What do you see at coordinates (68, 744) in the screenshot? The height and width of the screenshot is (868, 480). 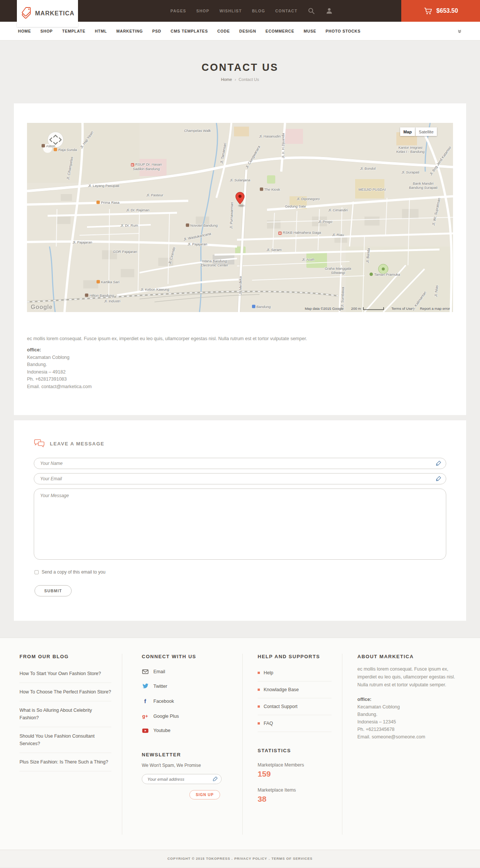 I see `footer-blog-column: FROM OUR BLOG How To Start Your Own Fash…` at bounding box center [68, 744].